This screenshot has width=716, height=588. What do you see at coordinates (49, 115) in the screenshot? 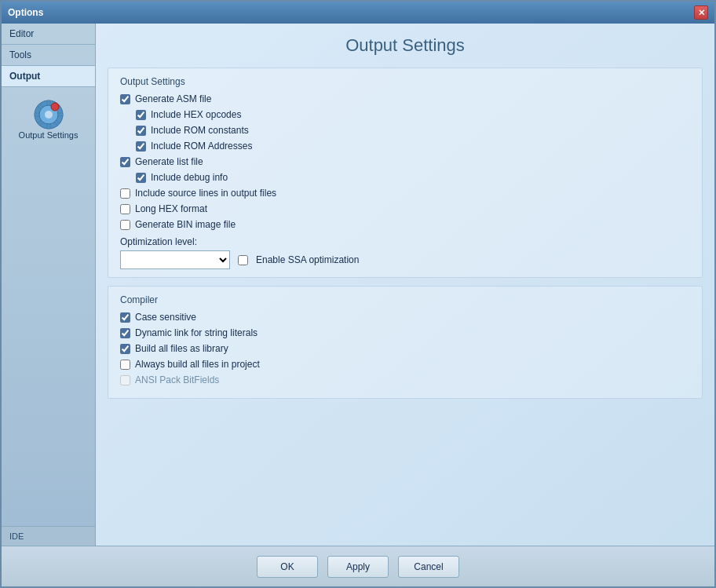
I see `output-settings-icon` at bounding box center [49, 115].